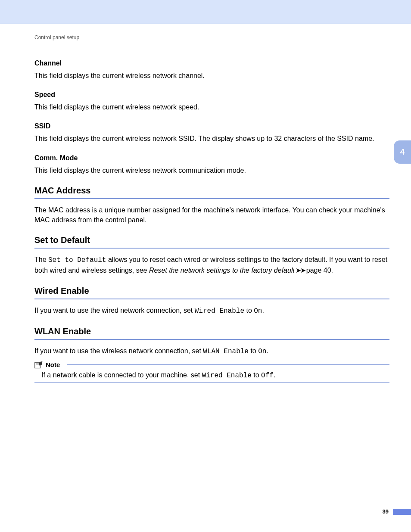 The image size is (411, 532). Describe the element at coordinates (212, 352) in the screenshot. I see `text-wlan-enable: If you want to use the wireless network …` at that location.